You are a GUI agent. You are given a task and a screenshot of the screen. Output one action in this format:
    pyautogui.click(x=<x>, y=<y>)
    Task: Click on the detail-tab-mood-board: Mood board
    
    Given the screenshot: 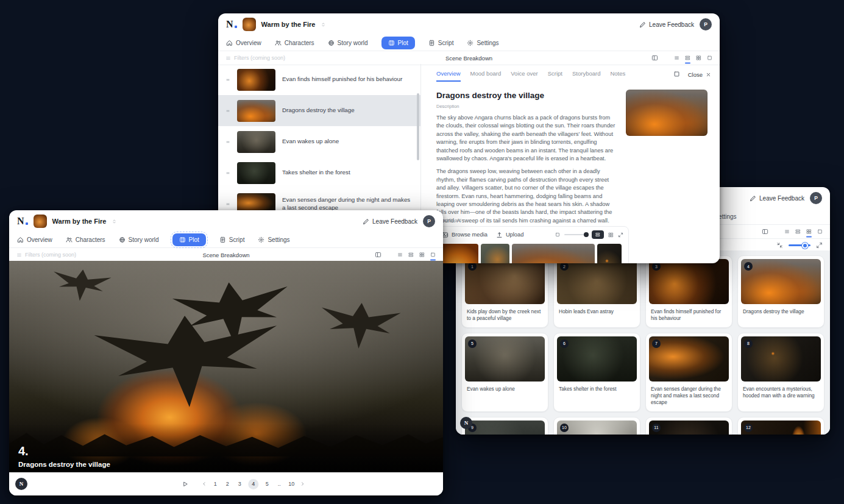 What is the action you would take?
    pyautogui.click(x=486, y=76)
    